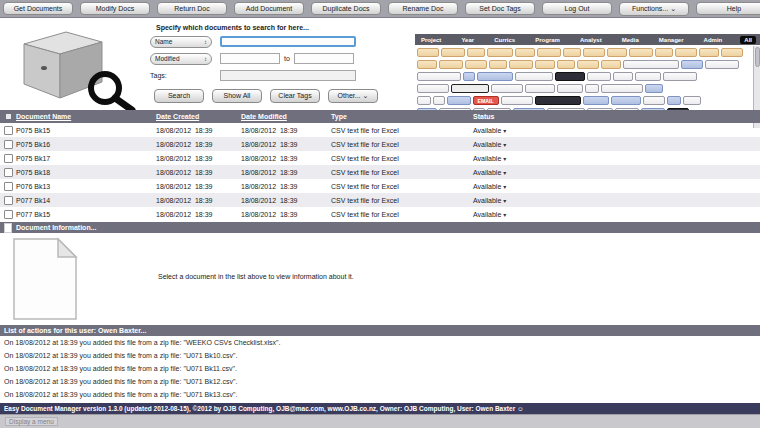 Image resolution: width=760 pixels, height=428 pixels. I want to click on toolbar-button-rename-doc: Rename Doc, so click(423, 8).